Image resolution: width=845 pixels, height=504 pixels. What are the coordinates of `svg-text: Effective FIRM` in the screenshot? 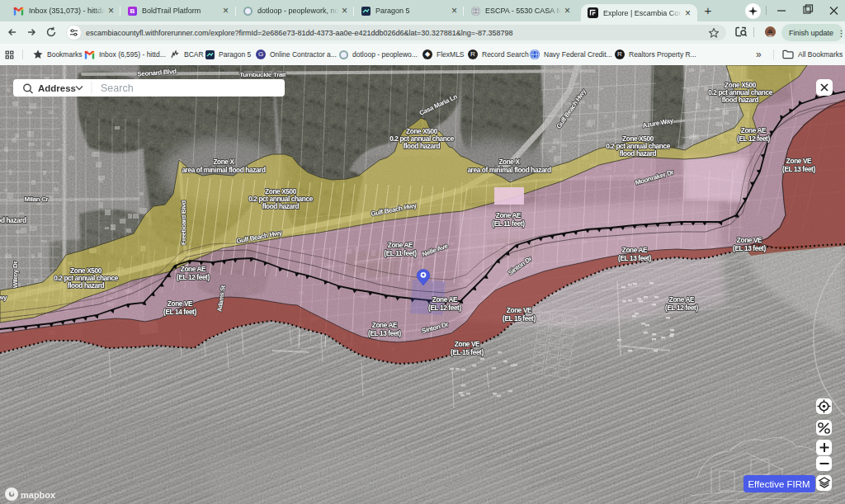 It's located at (779, 484).